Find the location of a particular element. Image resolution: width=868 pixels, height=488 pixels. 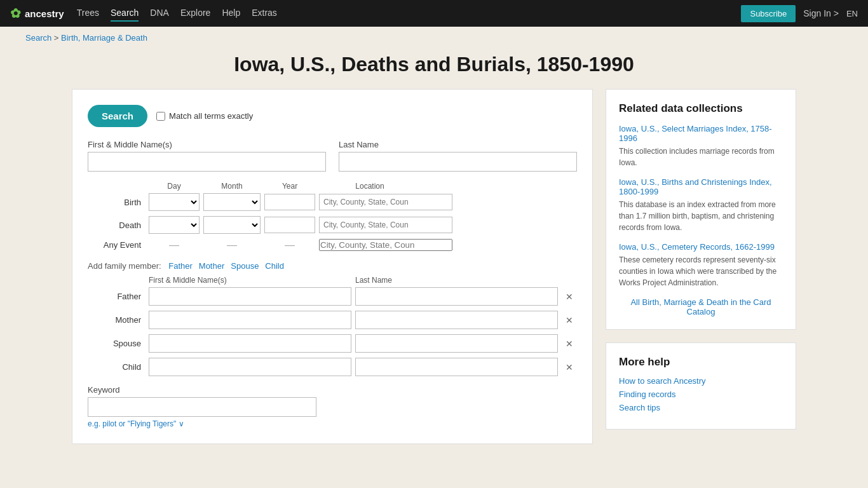

nav-extras: Extras is located at coordinates (264, 13).